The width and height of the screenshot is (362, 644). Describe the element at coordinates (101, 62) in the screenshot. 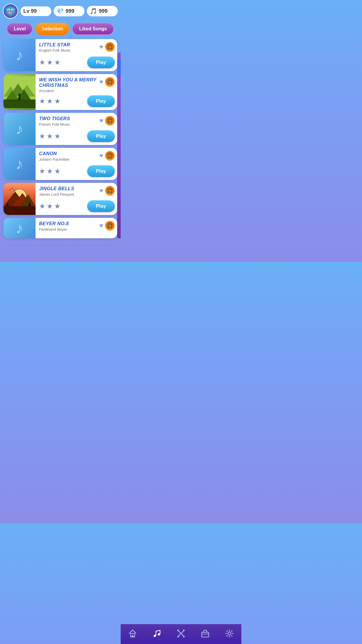

I see `play-btn-1: Play` at that location.